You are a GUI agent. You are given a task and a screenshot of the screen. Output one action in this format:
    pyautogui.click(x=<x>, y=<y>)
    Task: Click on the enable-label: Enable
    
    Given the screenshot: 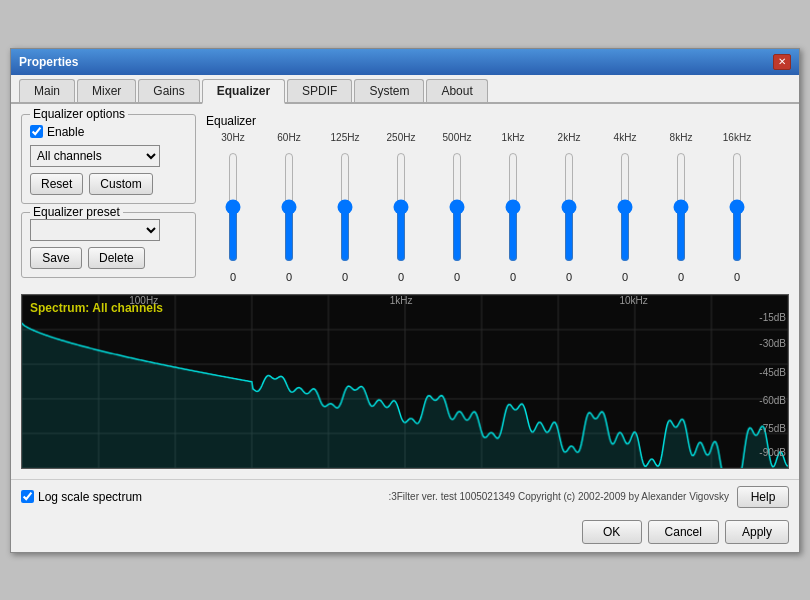 What is the action you would take?
    pyautogui.click(x=66, y=132)
    